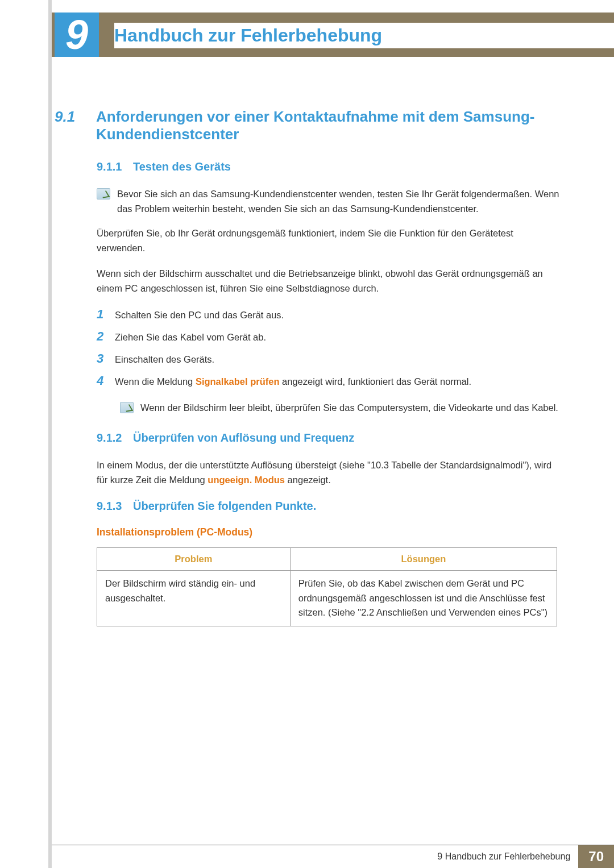 This screenshot has height=868, width=614. Describe the element at coordinates (194, 599) in the screenshot. I see `table-cell-problem: Der Bildschirm wird ständig ein- und aus…` at that location.